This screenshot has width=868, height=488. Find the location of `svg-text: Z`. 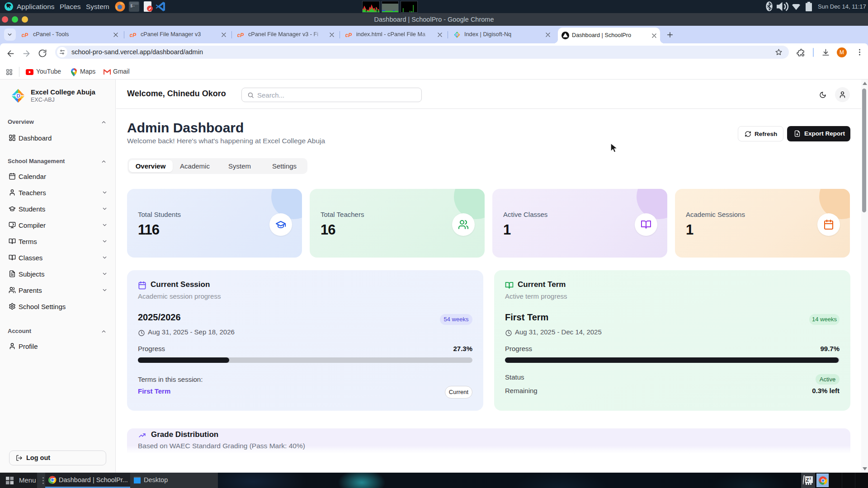

svg-text: Z is located at coordinates (807, 480).